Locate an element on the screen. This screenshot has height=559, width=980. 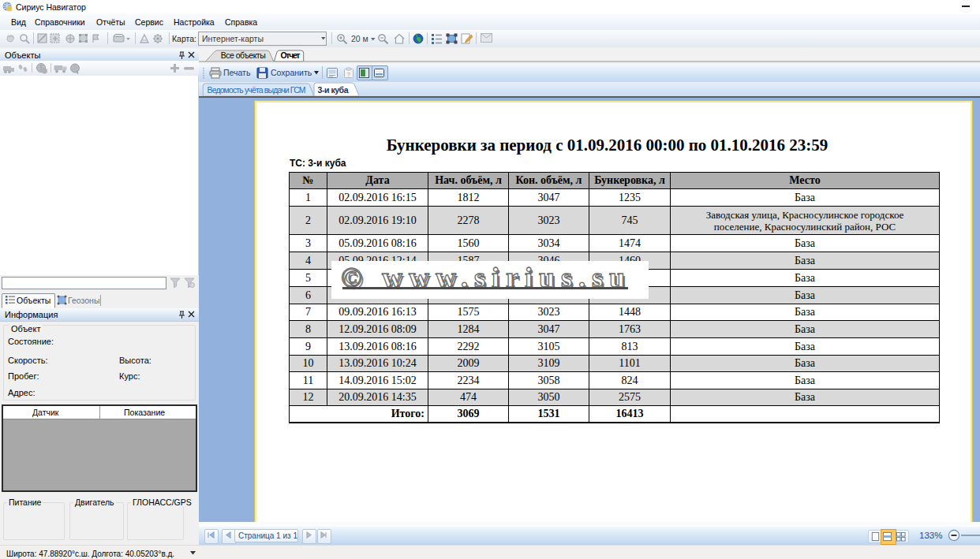
svg-text: Отчет is located at coordinates (290, 55).